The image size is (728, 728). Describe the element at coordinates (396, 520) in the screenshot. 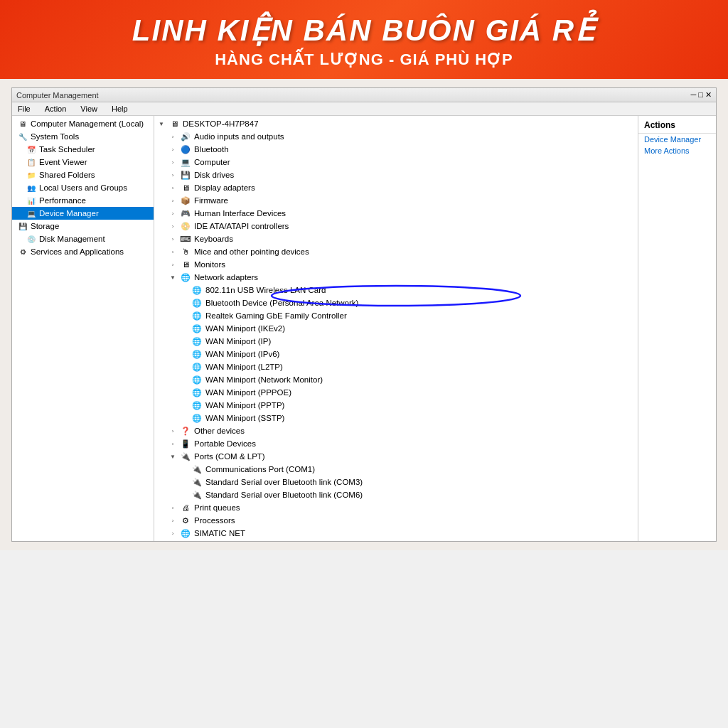

I see `tree-processors: › ⚙ Processors` at that location.